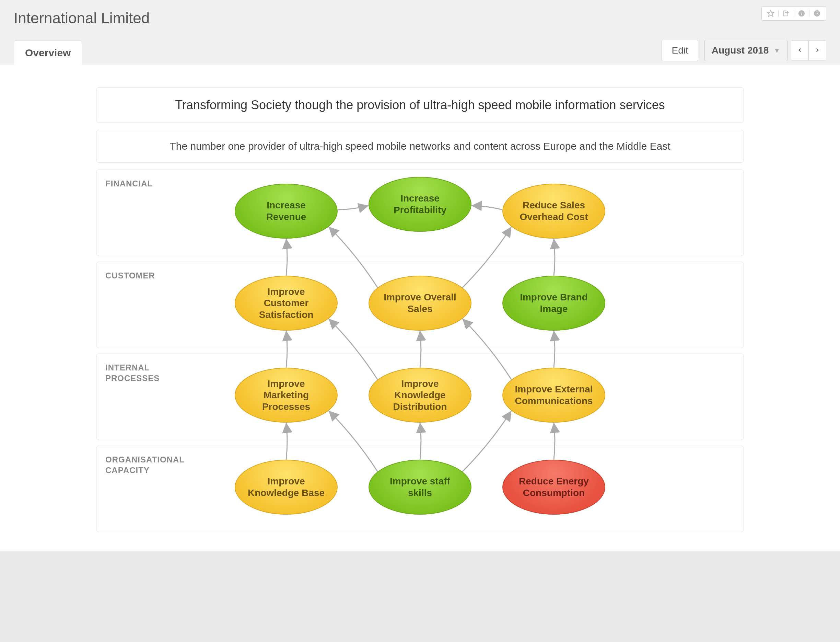  What do you see at coordinates (777, 50) in the screenshot?
I see `chevron-down-icon: ▼` at bounding box center [777, 50].